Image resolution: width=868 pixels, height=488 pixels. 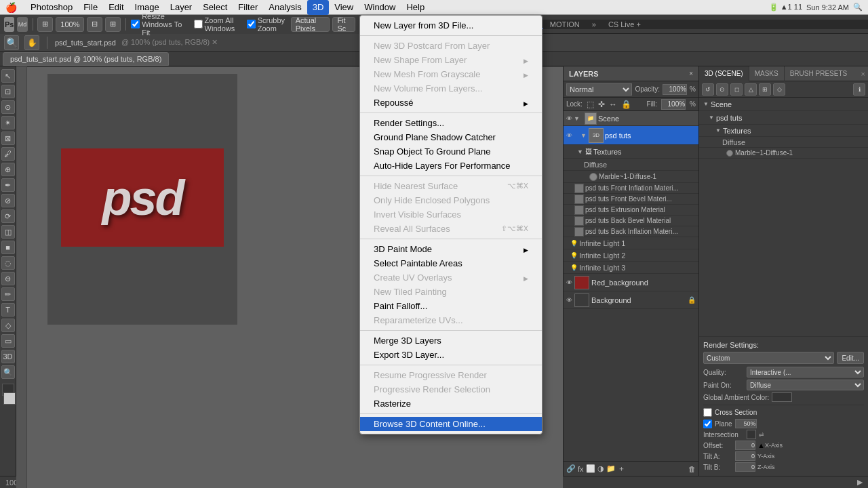 What do you see at coordinates (285, 7) in the screenshot?
I see `menu-analysis: Analysis` at bounding box center [285, 7].